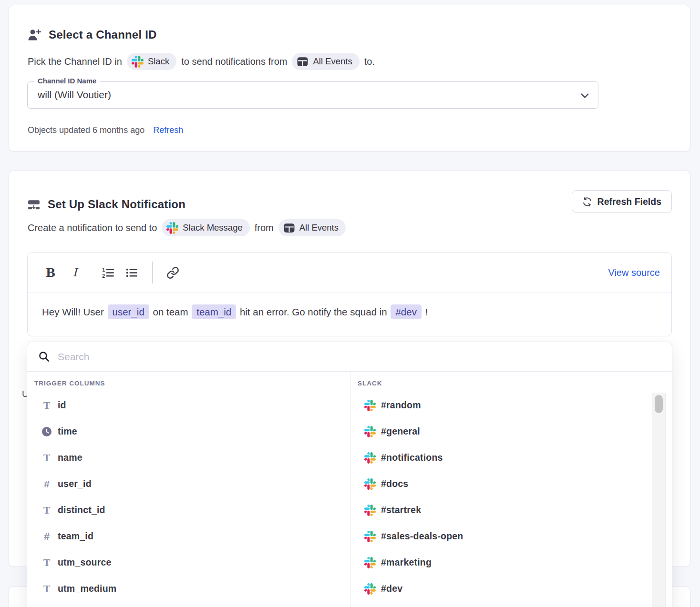 This screenshot has width=700, height=607. I want to click on page-title: Select a Channel ID, so click(103, 35).